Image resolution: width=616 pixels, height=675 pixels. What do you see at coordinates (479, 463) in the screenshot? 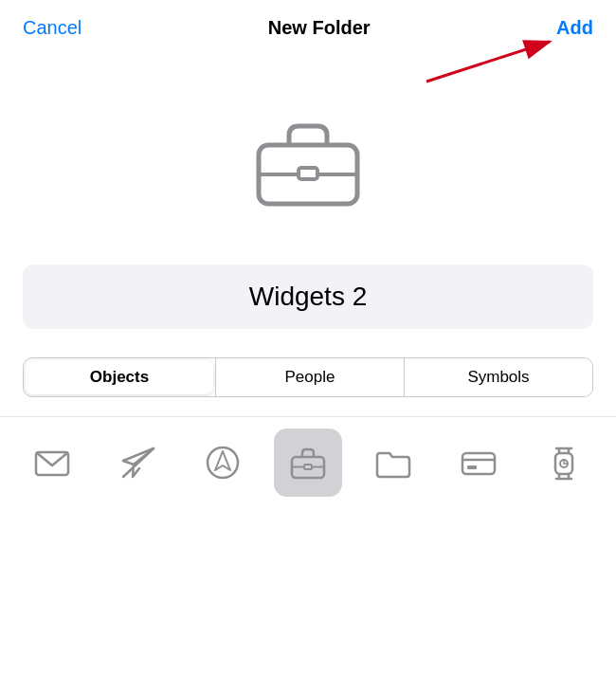
I see `creditcard-icon-cell` at bounding box center [479, 463].